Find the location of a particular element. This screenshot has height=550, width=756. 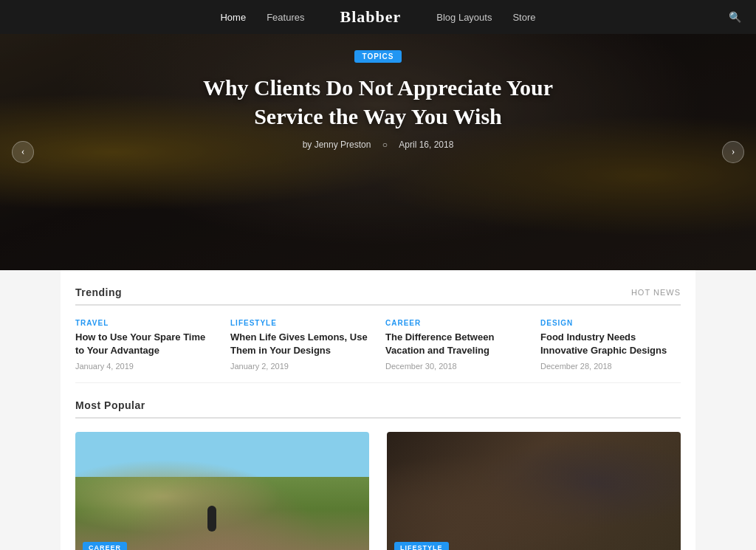

card-badge: LIFESTYLE is located at coordinates (422, 546).